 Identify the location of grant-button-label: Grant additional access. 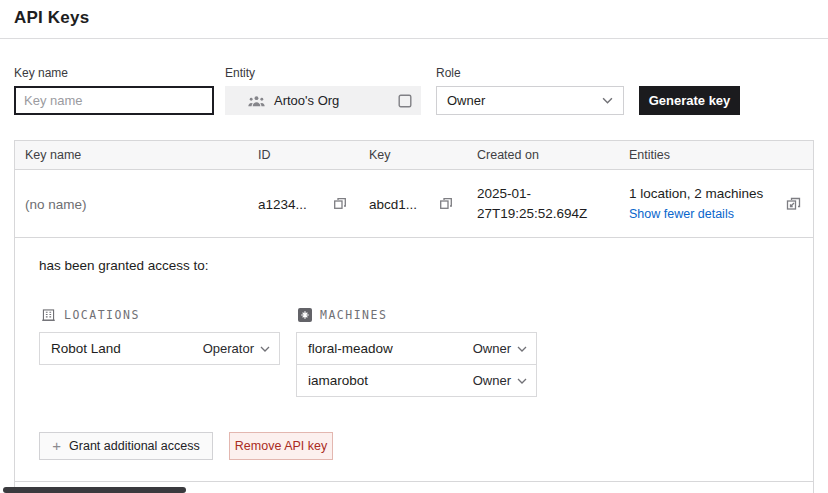
(134, 446).